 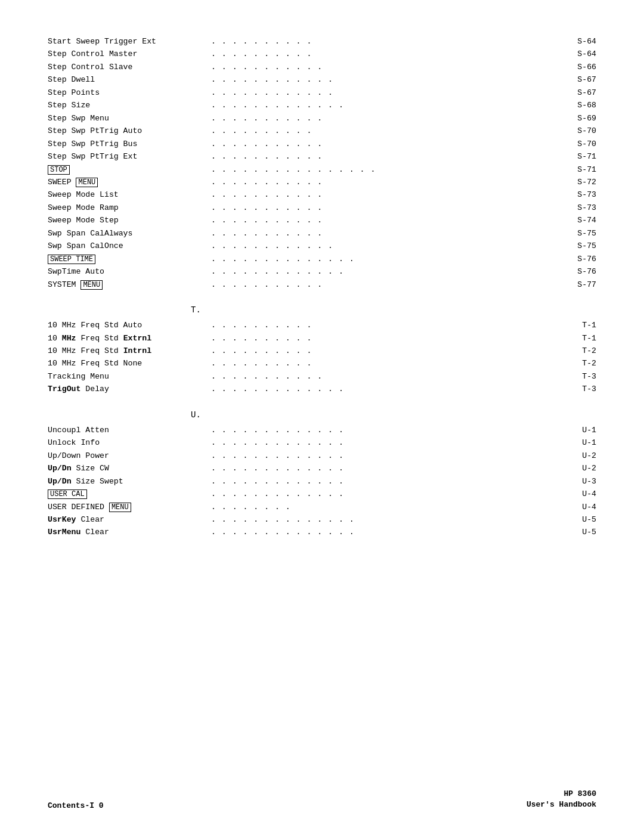 What do you see at coordinates (388, 507) in the screenshot?
I see `entry-dots: . . . . . . . .` at bounding box center [388, 507].